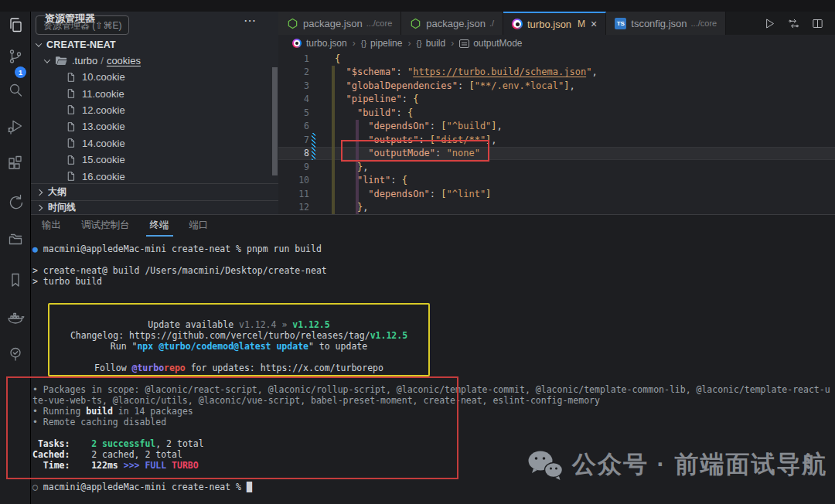 This screenshot has height=504, width=835. What do you see at coordinates (155, 77) in the screenshot?
I see `tree-file-10.cookie: 10.cookie` at bounding box center [155, 77].